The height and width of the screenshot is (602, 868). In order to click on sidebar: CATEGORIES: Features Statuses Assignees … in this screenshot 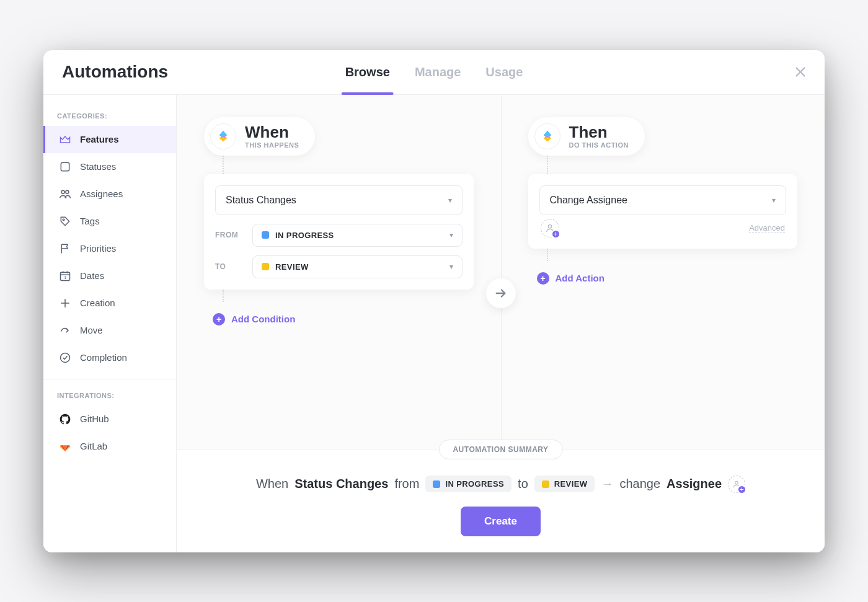, I will do `click(110, 324)`.